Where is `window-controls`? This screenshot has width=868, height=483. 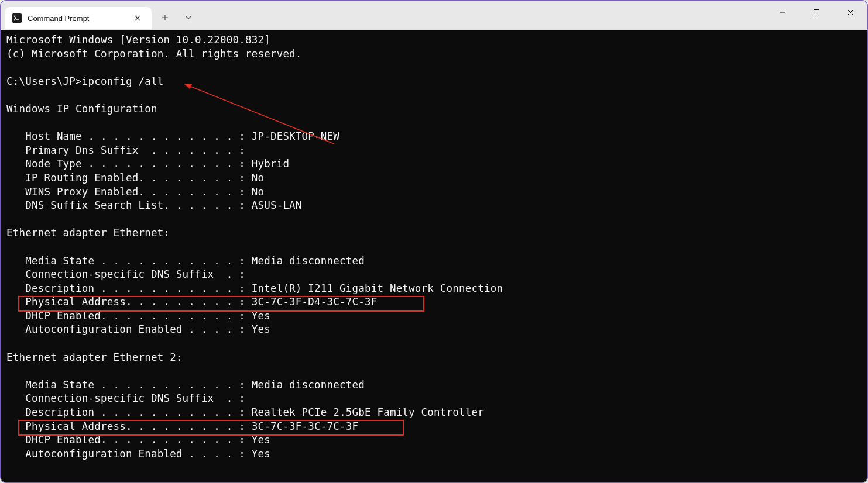 window-controls is located at coordinates (816, 15).